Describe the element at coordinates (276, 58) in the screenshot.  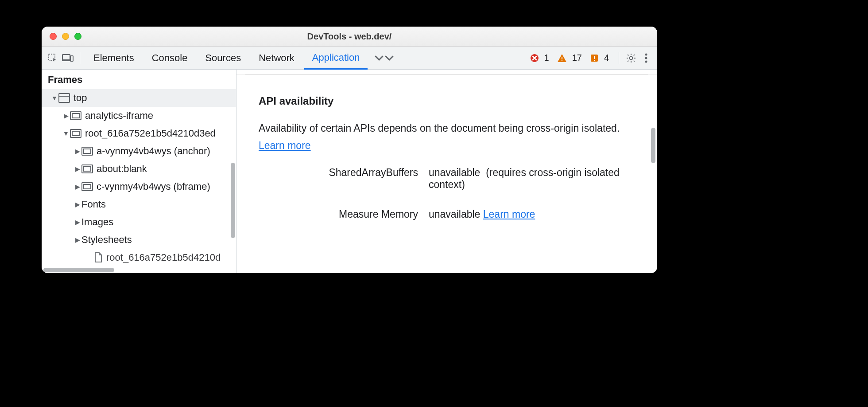
I see `tab-network: Network` at that location.